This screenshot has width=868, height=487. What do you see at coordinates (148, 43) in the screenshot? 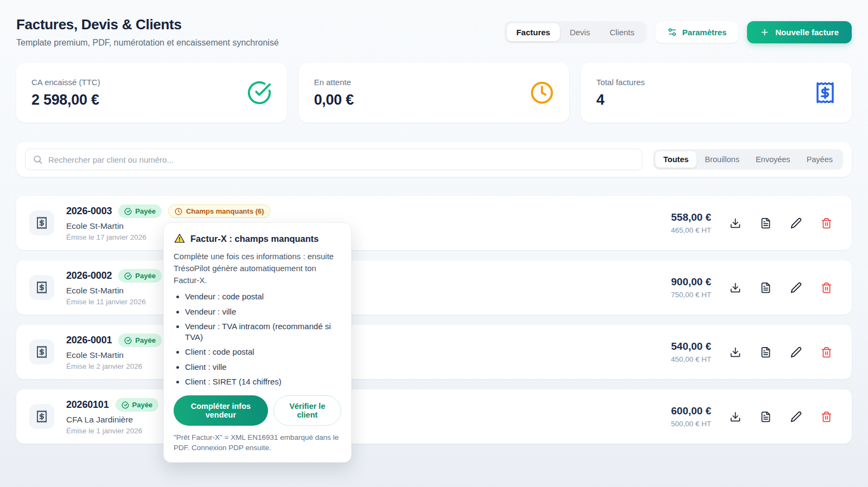
I see `page-subtitle: Template premium, PDF, numérotation et e…` at bounding box center [148, 43].